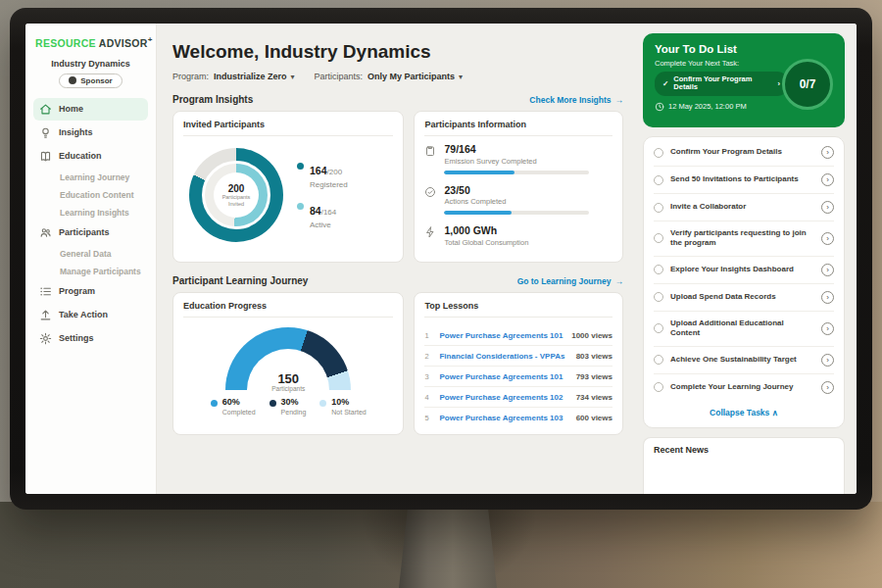  What do you see at coordinates (681, 450) in the screenshot?
I see `recent-news-title: Recent News` at bounding box center [681, 450].